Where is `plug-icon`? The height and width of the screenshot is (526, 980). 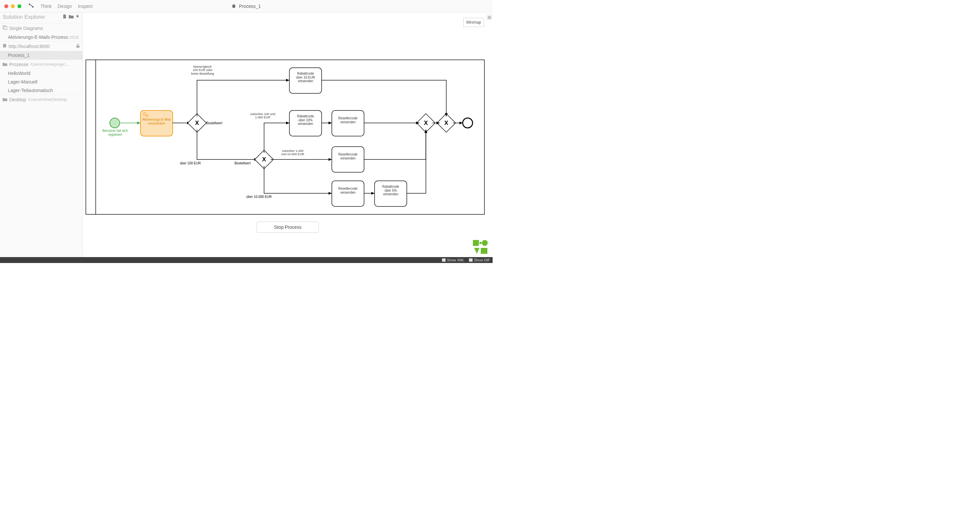
plug-icon is located at coordinates (78, 17).